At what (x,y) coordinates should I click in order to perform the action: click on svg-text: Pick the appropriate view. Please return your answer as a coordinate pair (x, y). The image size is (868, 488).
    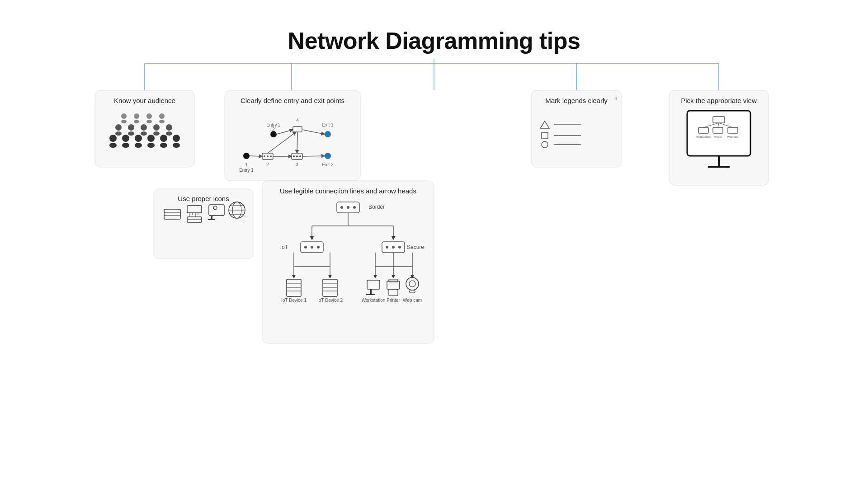
    Looking at the image, I should click on (719, 100).